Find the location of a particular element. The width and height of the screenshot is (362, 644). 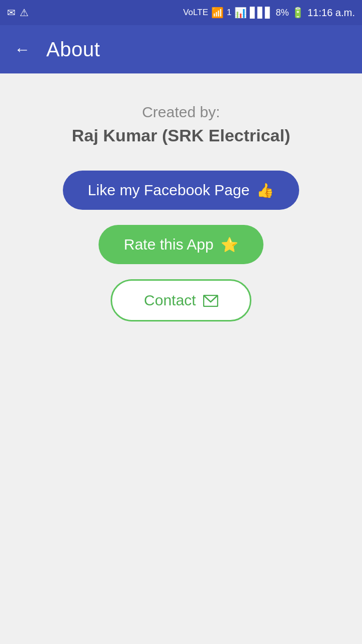

sim-icon: 1 is located at coordinates (229, 13).